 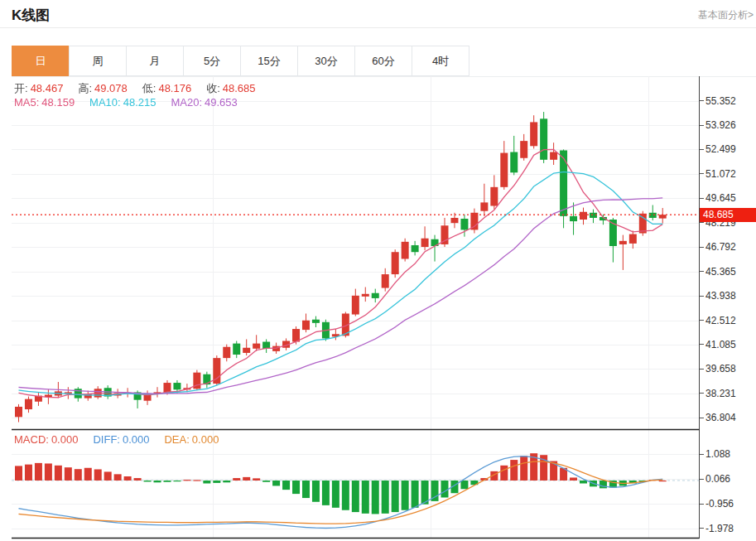 What do you see at coordinates (41, 61) in the screenshot?
I see `tab-day: 日` at bounding box center [41, 61].